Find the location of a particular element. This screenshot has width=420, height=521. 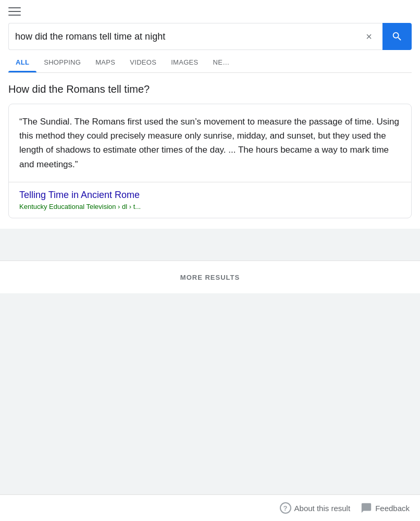

snippet-url: Kentucky Educational Television › dl › t… is located at coordinates (210, 206).